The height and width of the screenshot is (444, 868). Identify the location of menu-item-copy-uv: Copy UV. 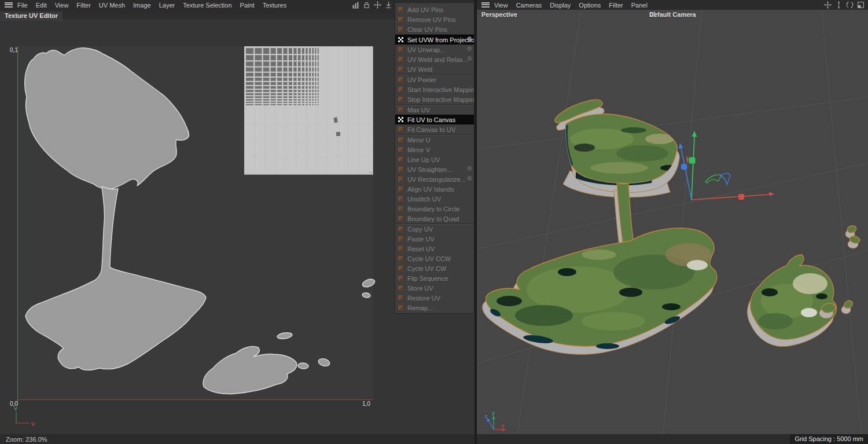
(435, 229).